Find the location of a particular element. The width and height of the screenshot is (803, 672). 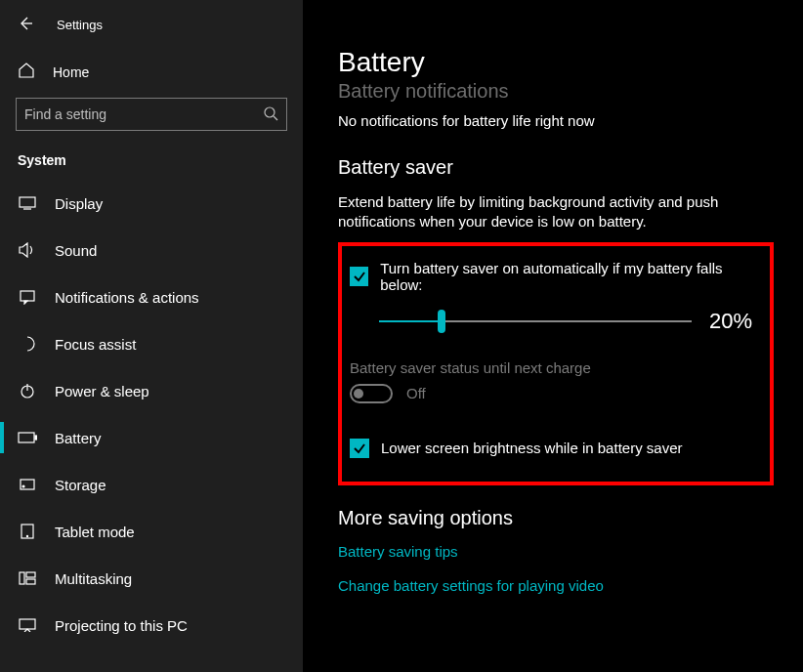

threshold-slider is located at coordinates (535, 321).